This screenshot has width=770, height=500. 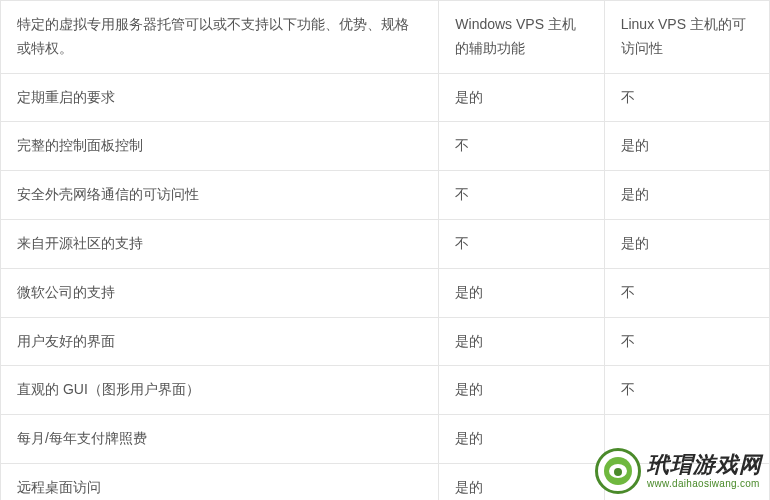 I want to click on watermark-title: 玳瑁游戏网, so click(x=704, y=465).